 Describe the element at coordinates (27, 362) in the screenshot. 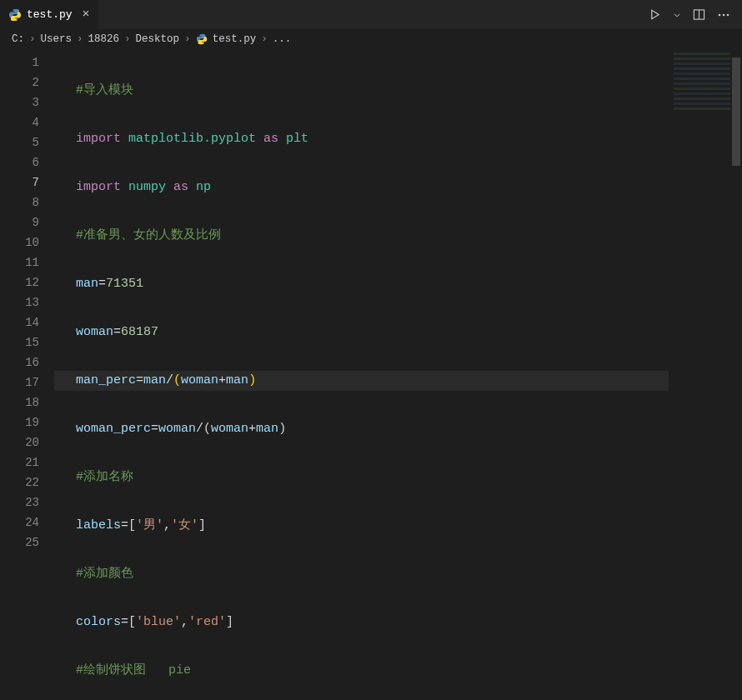

I see `line-number: 16` at that location.